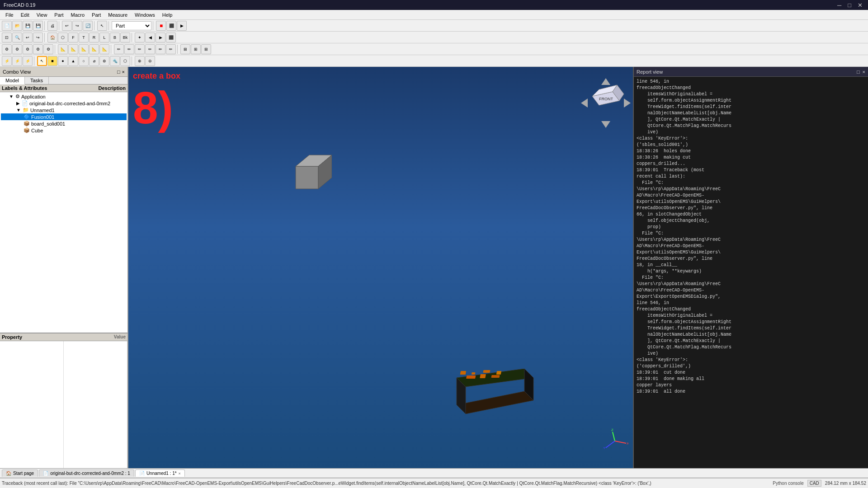 Image resolution: width=868 pixels, height=488 pixels. What do you see at coordinates (849, 5) in the screenshot?
I see `maximize-button: □` at bounding box center [849, 5].